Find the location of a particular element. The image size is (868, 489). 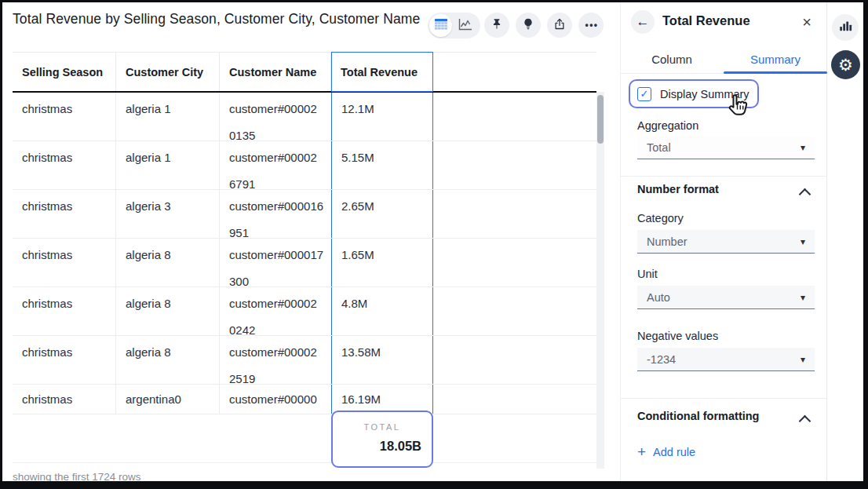

cell-customer: customer#00000 is located at coordinates (275, 399).